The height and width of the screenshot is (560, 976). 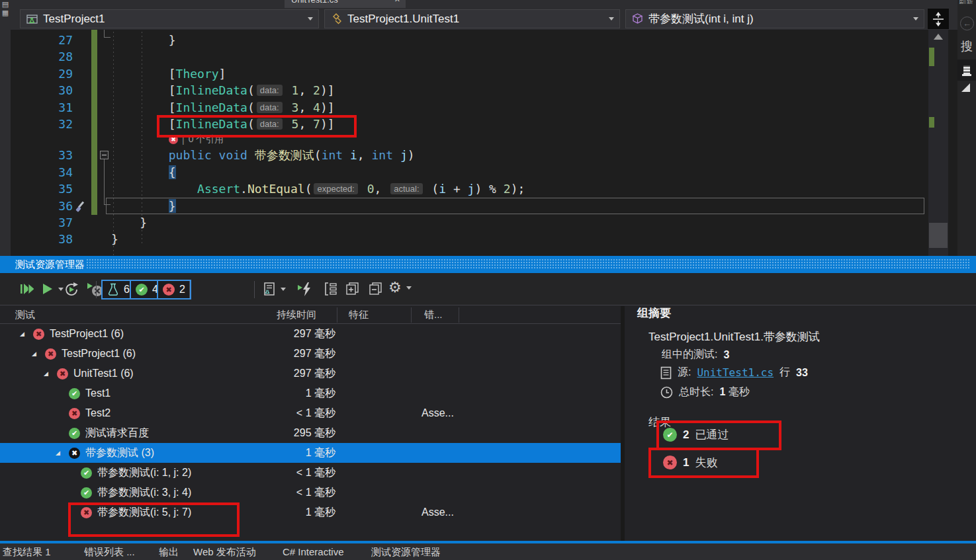 I want to click on passed-result-row: ✔ 2 已通过, so click(x=696, y=435).